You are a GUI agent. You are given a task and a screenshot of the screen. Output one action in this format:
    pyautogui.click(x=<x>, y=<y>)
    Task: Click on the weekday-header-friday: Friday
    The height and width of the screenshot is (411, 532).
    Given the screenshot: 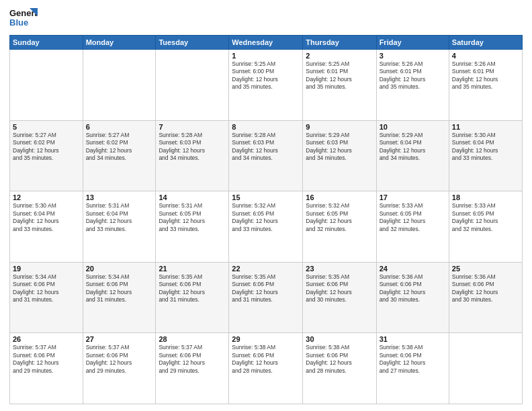 What is the action you would take?
    pyautogui.click(x=412, y=43)
    